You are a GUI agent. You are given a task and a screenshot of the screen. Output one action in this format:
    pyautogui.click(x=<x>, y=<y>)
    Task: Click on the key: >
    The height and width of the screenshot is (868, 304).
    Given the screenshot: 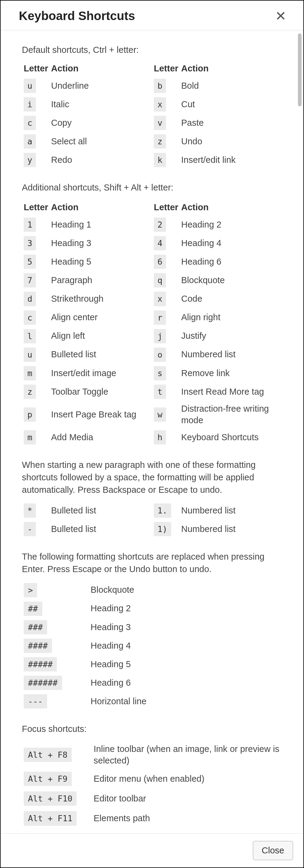 What is the action you would take?
    pyautogui.click(x=30, y=590)
    